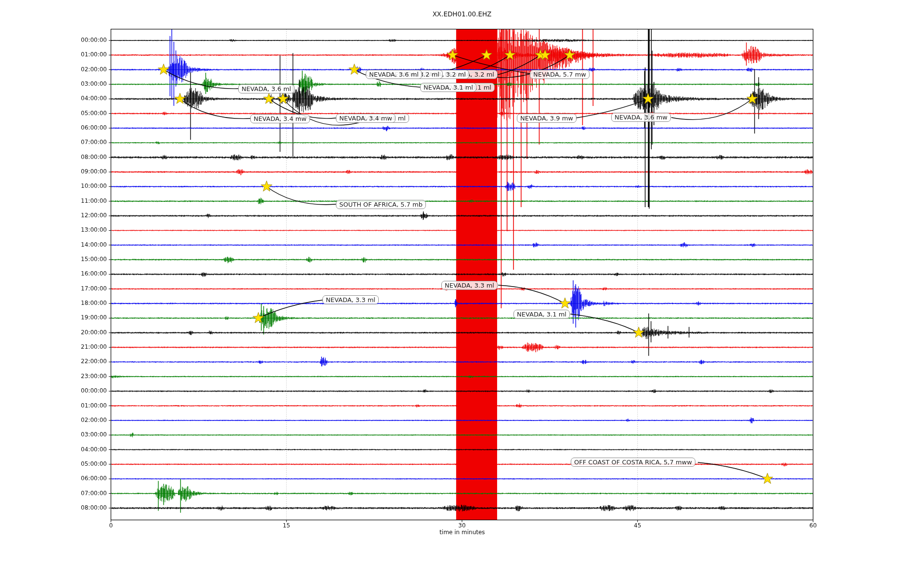 This screenshot has height=578, width=924. Describe the element at coordinates (53, 303) in the screenshot. I see `y-tick-label: 18:00:00` at that location.